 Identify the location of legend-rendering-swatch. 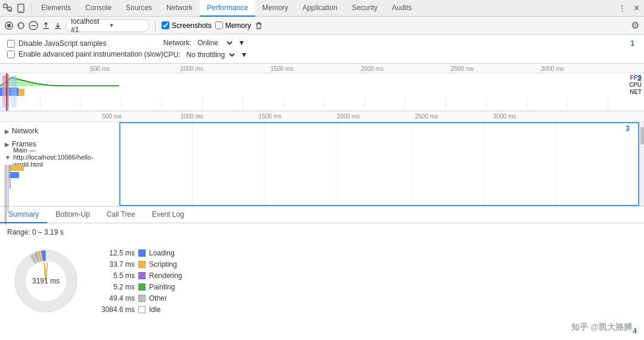
(142, 276).